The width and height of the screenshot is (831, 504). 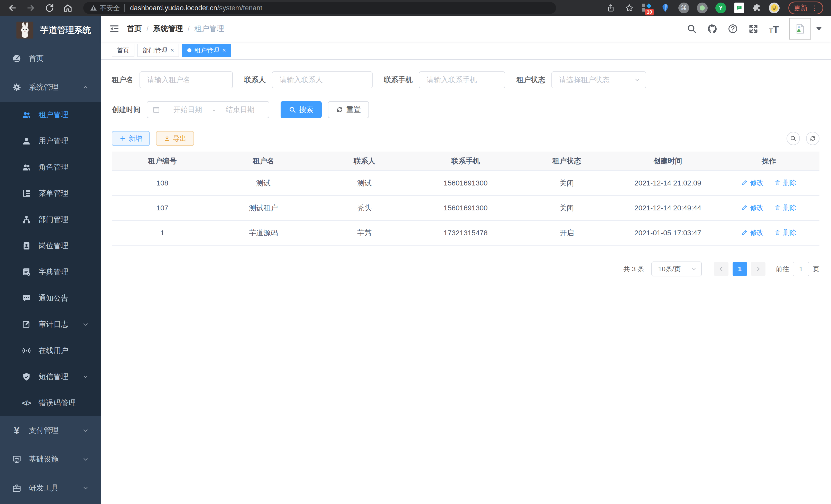 I want to click on browser-menu-icon: ⋮, so click(x=814, y=8).